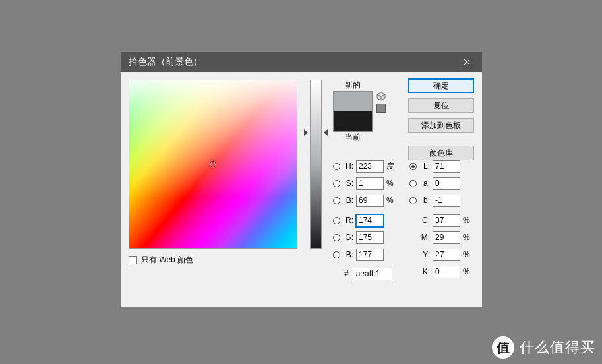  Describe the element at coordinates (381, 96) in the screenshot. I see `gamut-warning-icon` at that location.